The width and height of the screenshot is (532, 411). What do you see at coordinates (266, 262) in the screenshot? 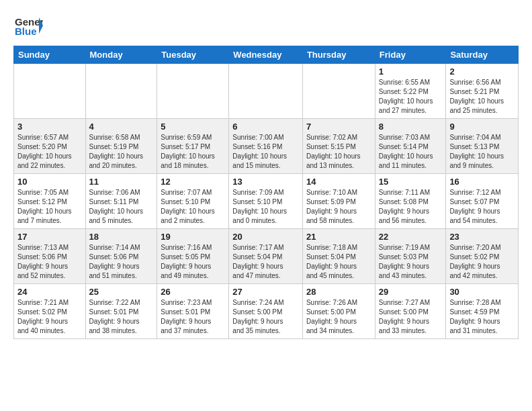
I see `day-info: Sunrise: 7:17 AM Sunset: 5:04 PM Dayligh…` at bounding box center [266, 262].